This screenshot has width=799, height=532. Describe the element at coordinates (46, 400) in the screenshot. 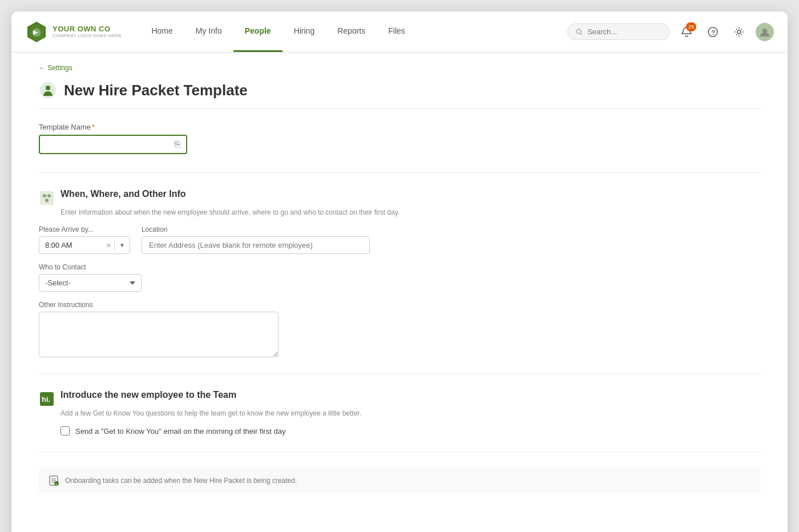

I see `svg-text: hi.` at that location.